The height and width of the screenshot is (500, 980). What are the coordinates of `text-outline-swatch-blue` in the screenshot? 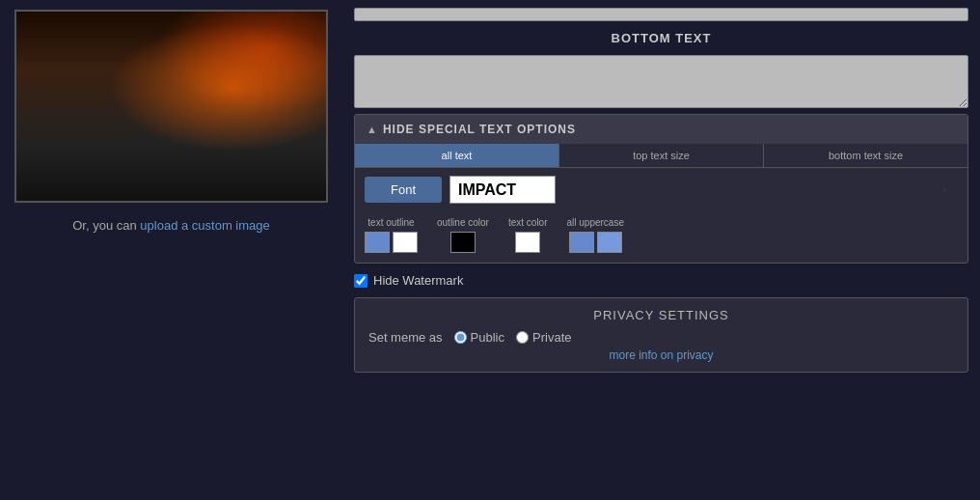 It's located at (377, 242).